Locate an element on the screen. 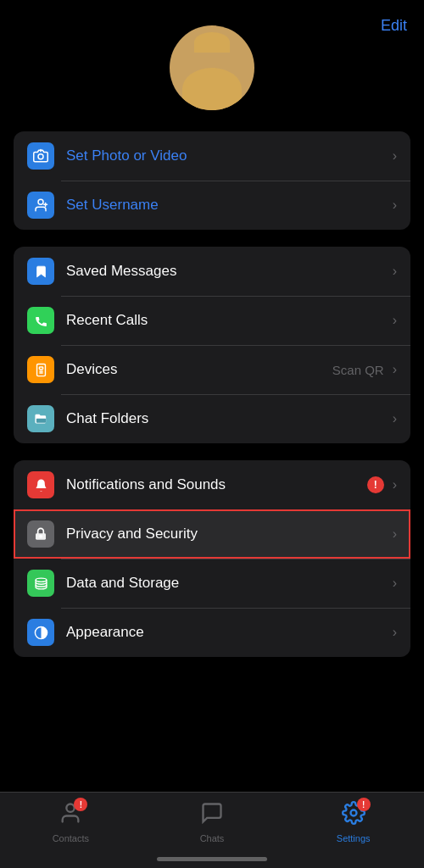  set-photo-label: Set Photo or Video is located at coordinates (227, 156).